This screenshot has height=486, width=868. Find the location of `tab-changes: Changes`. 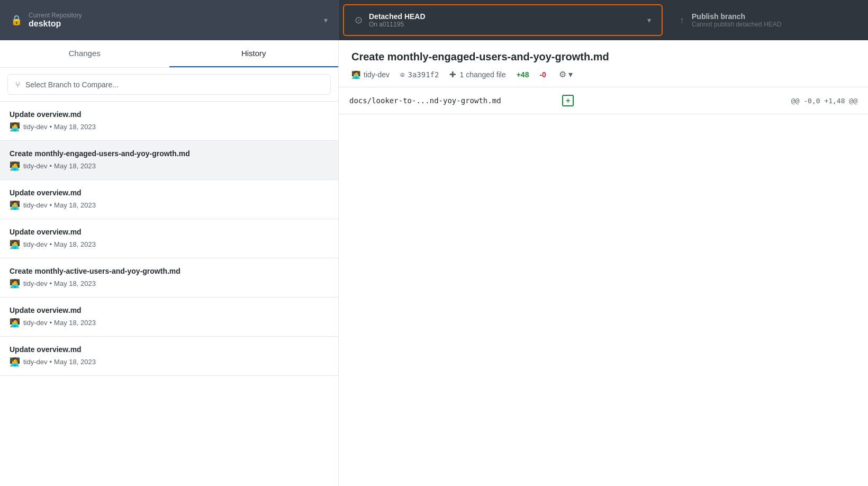

tab-changes: Changes is located at coordinates (85, 54).